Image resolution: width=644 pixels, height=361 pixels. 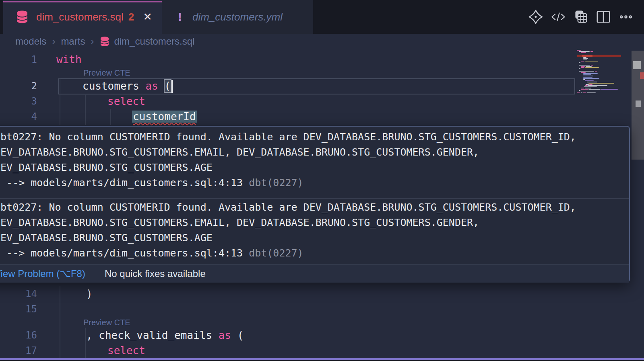 What do you see at coordinates (288, 101) in the screenshot?
I see `code-line-3: 3select` at bounding box center [288, 101].